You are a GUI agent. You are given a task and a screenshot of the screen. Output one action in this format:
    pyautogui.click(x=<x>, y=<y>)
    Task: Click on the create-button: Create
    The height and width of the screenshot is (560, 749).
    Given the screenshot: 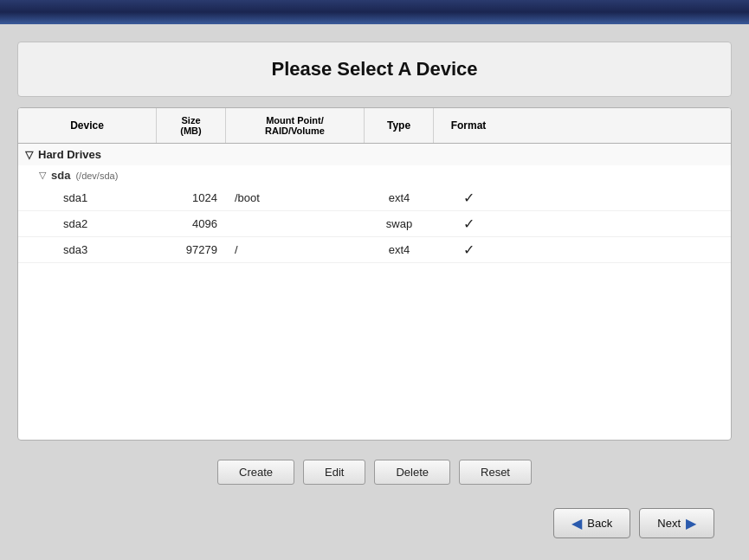 What is the action you would take?
    pyautogui.click(x=256, y=473)
    